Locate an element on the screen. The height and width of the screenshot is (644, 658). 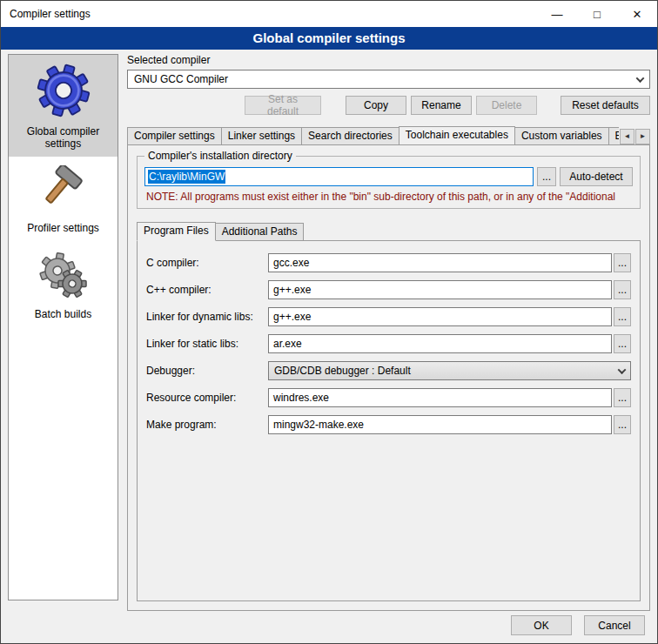
browse-linker-static-button: ... is located at coordinates (622, 344).